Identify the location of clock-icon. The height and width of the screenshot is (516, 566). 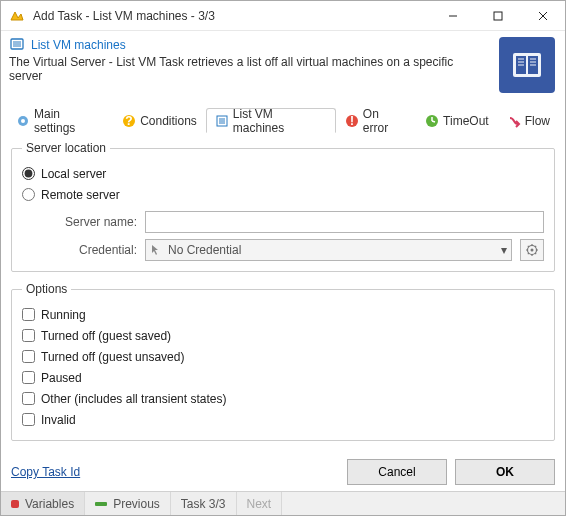
(432, 121).